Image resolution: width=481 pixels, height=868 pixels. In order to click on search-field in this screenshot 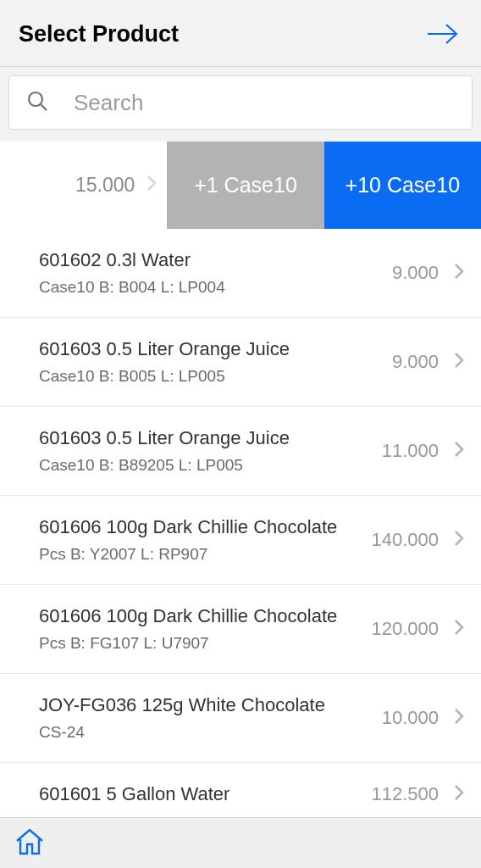, I will do `click(240, 103)`.